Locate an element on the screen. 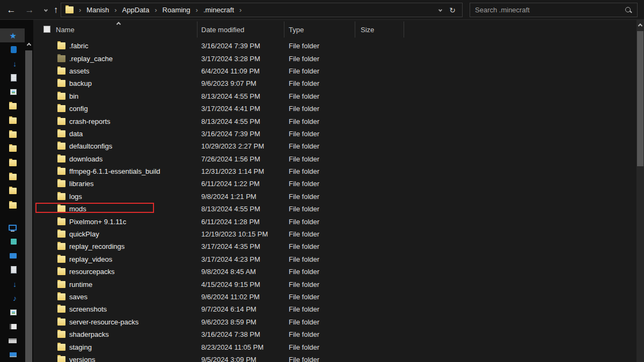 This screenshot has height=362, width=644. file-name-cell: staging is located at coordinates (115, 348).